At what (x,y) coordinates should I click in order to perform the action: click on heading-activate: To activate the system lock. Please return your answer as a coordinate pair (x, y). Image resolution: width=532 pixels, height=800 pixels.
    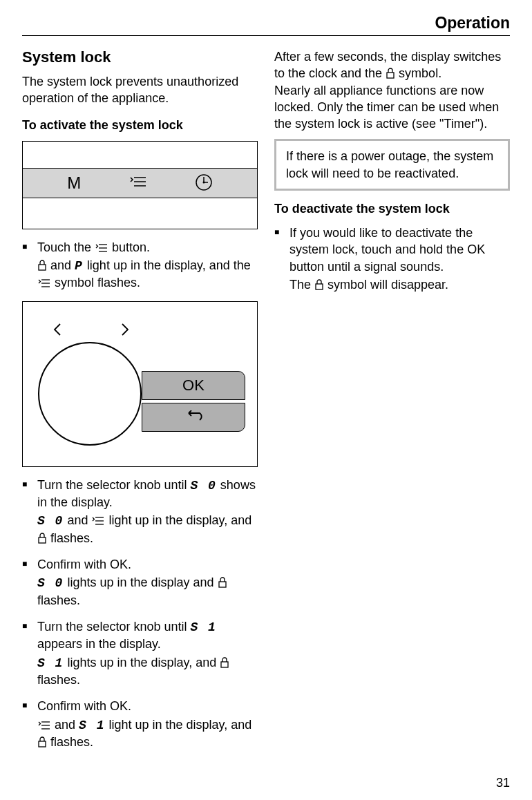
    Looking at the image, I should click on (140, 126).